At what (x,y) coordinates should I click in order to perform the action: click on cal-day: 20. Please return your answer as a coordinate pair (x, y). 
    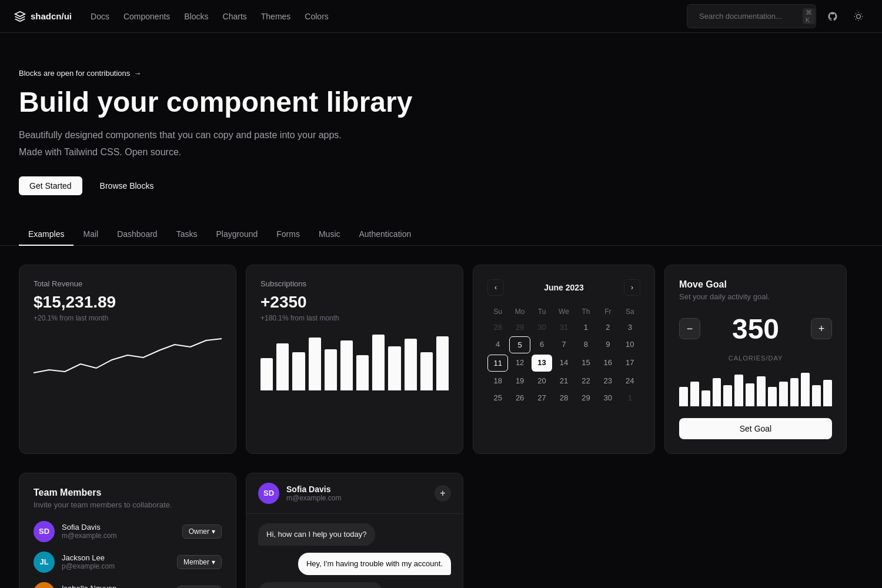
    Looking at the image, I should click on (542, 381).